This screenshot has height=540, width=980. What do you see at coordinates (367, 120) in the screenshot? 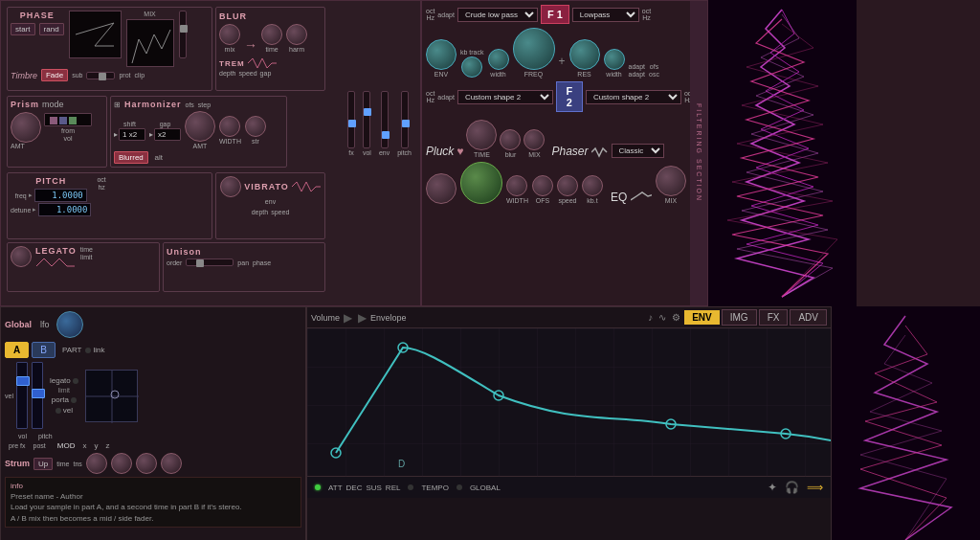
I see `vol-slider` at bounding box center [367, 120].